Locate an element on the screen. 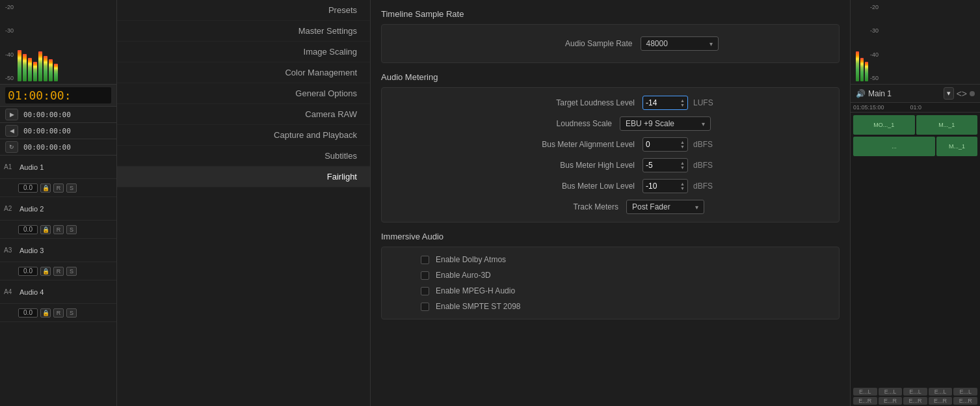  track-name-a4: Audio 4 is located at coordinates (66, 292).